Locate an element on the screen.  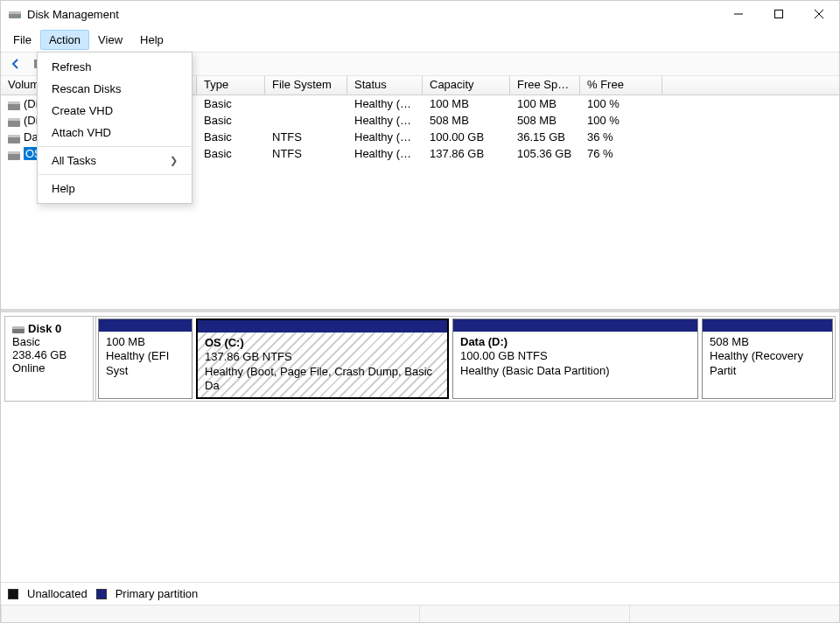
partition-line2: Healthy (Boot, Page File, Crash Dump, Ba… is located at coordinates (322, 380).